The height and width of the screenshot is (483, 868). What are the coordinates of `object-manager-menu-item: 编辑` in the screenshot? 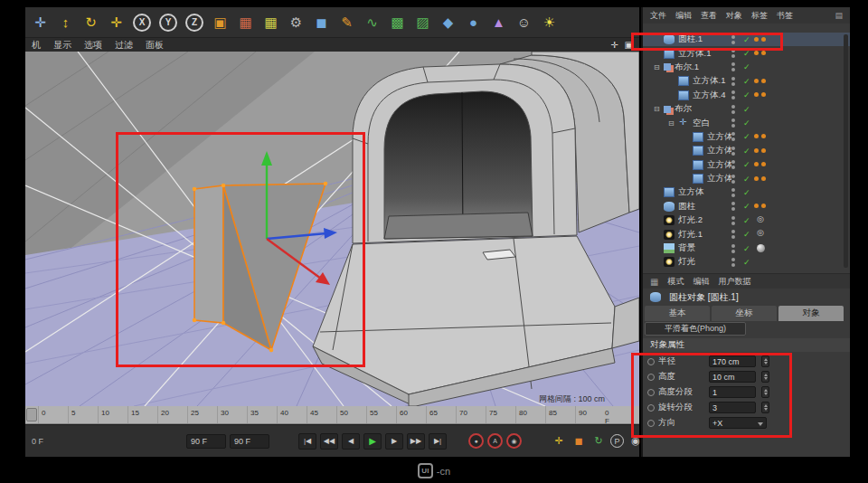 It's located at (684, 16).